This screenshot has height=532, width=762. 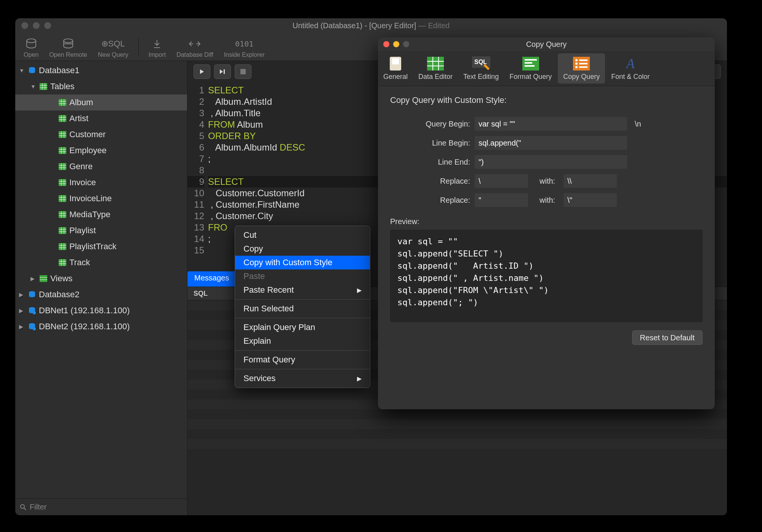 What do you see at coordinates (101, 311) in the screenshot?
I see `tree-db-dbnet1: ▶ DBNet1 (192.168.1.100)` at bounding box center [101, 311].